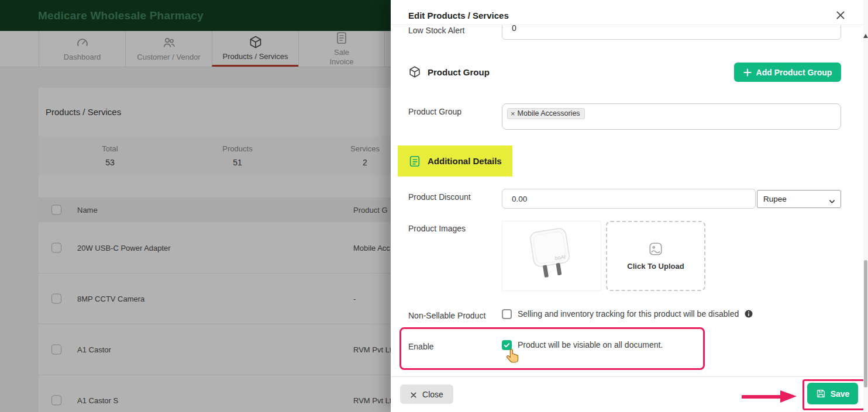 Image resolution: width=868 pixels, height=412 pixels. What do you see at coordinates (590, 345) in the screenshot?
I see `enable-description: Product will be visiable on all document…` at bounding box center [590, 345].